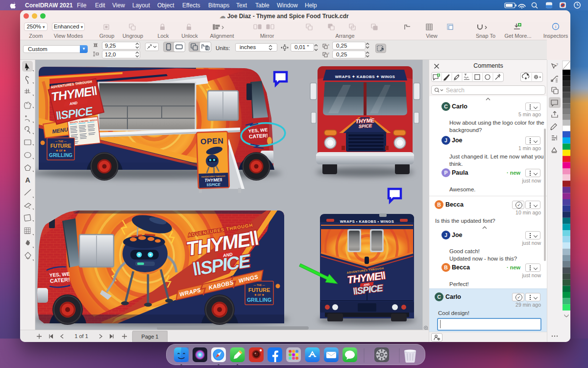 This screenshot has height=368, width=588. What do you see at coordinates (212, 141) in the screenshot?
I see `svg-text: OPEN` at bounding box center [212, 141].